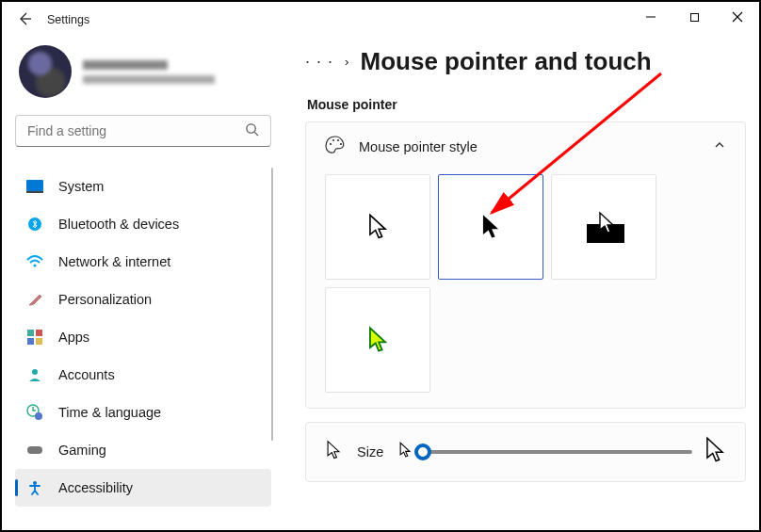  Describe the element at coordinates (651, 17) in the screenshot. I see `minimize-button` at that location.